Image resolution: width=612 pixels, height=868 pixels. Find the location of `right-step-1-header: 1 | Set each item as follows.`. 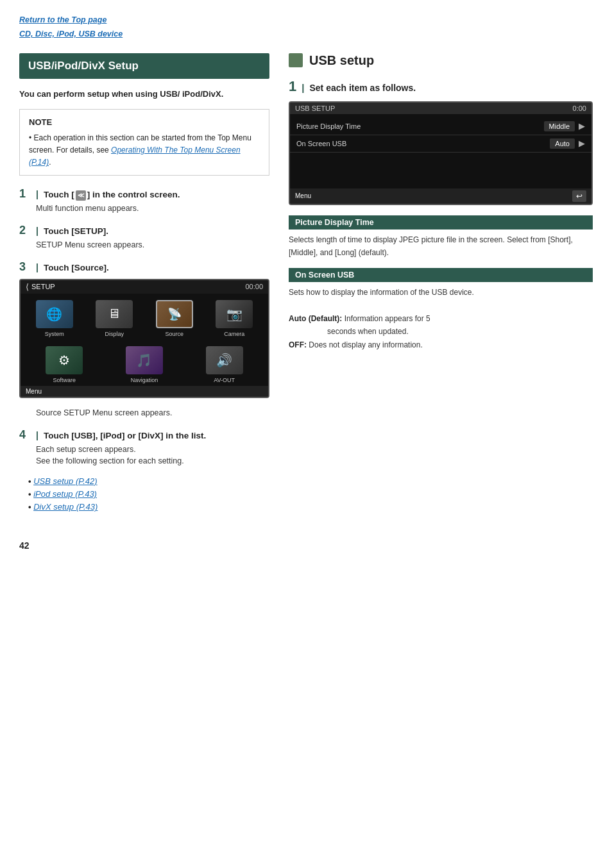

right-step-1-header: 1 | Set each item as follows. is located at coordinates (441, 87).